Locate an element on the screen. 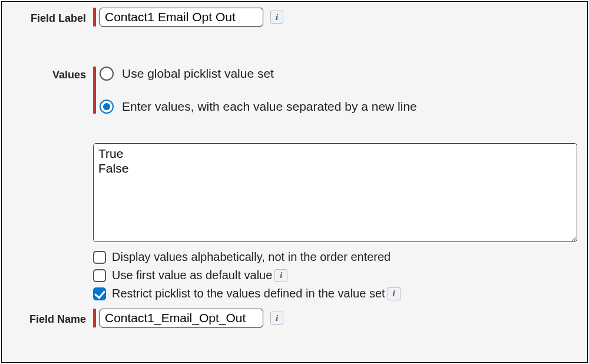 Image resolution: width=589 pixels, height=364 pixels. checkbox-first-default is located at coordinates (100, 276).